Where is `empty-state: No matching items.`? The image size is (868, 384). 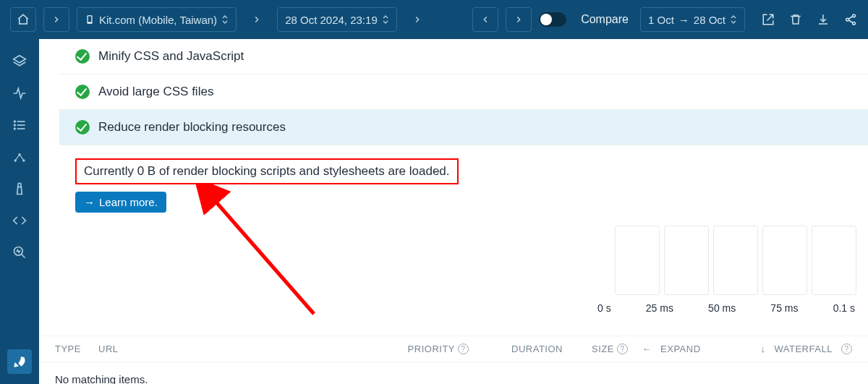
empty-state: No matching items. is located at coordinates (101, 373).